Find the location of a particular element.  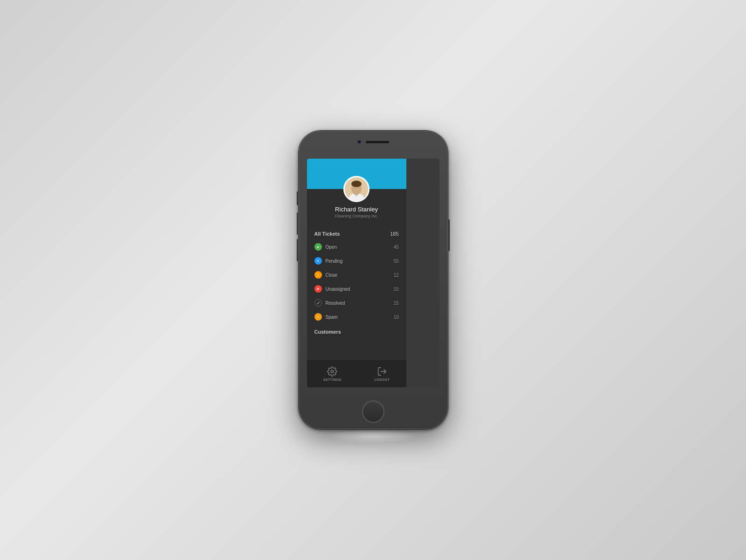

open-count: 45 is located at coordinates (396, 247).